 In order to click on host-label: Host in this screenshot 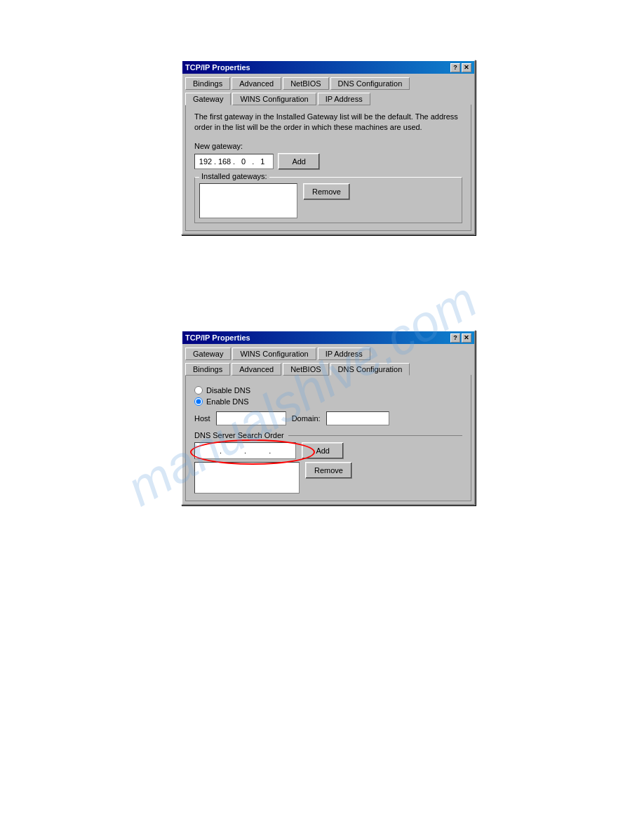, I will do `click(202, 418)`.